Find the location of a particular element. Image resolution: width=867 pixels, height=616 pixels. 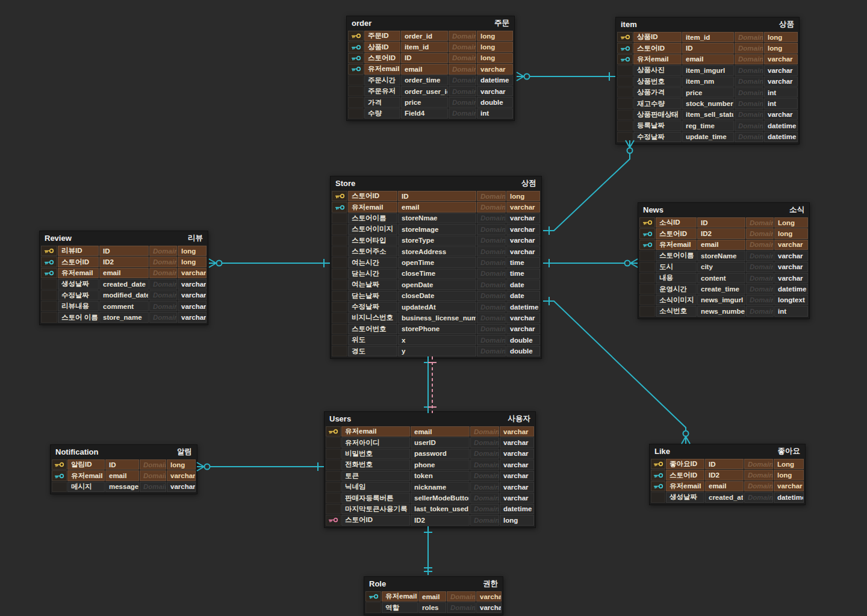

table-header: order주문 is located at coordinates (430, 23).